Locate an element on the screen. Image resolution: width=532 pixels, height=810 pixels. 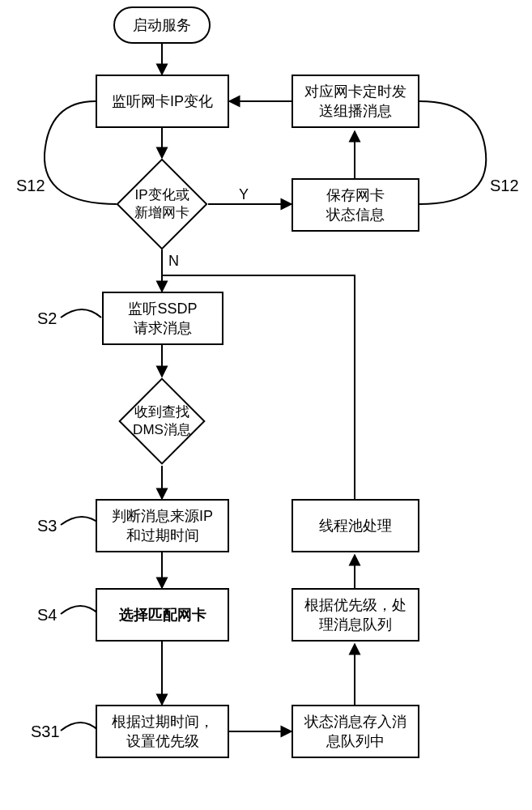
set-pri-l2: 设置优先级 is located at coordinates (163, 741).